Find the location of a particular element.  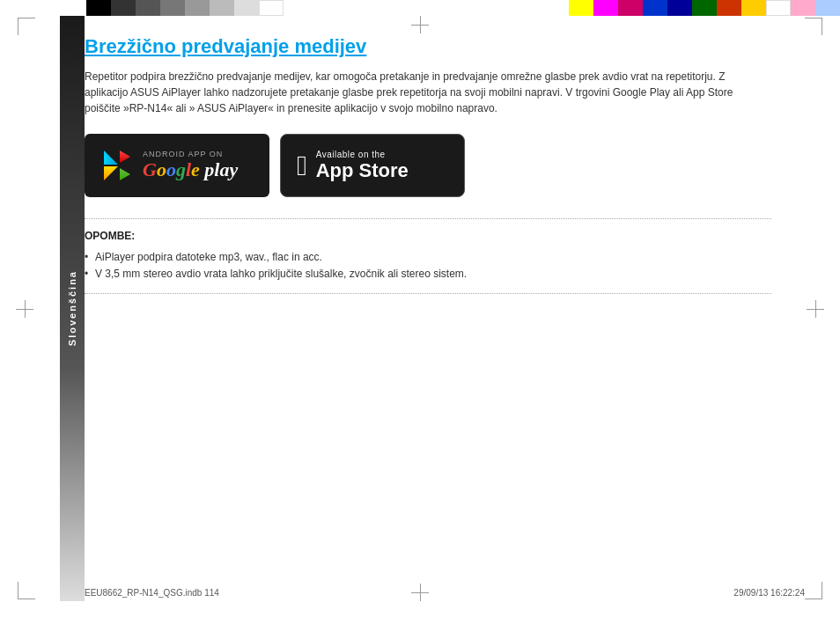

page-title: Brezžično predvajanje medijev is located at coordinates (445, 47).